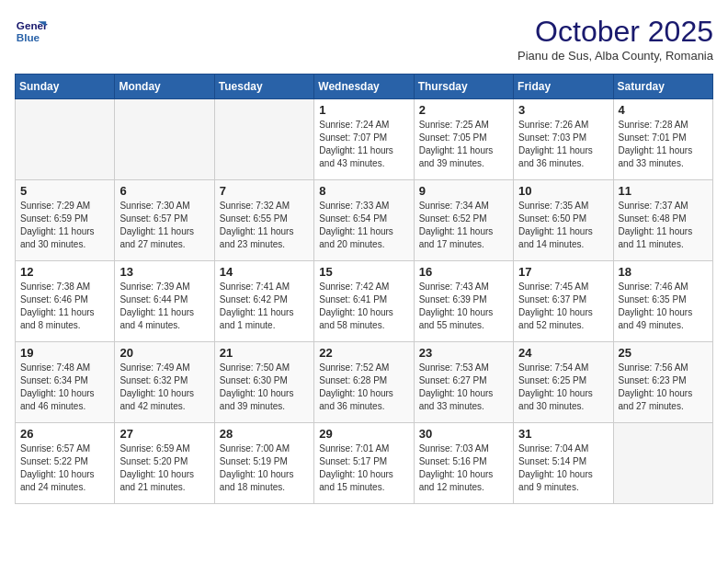  What do you see at coordinates (364, 144) in the screenshot?
I see `day-info: Sunrise: 7:24 AM Sunset: 7:07 PM Dayligh…` at bounding box center [364, 144].